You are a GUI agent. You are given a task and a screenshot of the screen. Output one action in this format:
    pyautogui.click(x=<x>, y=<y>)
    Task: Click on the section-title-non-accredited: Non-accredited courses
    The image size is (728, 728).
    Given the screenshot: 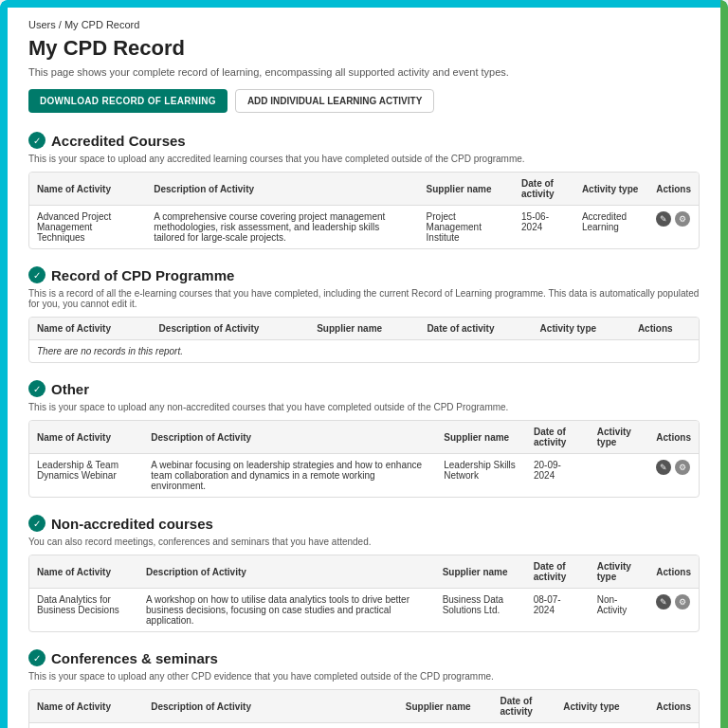 What is the action you would take?
    pyautogui.click(x=133, y=523)
    